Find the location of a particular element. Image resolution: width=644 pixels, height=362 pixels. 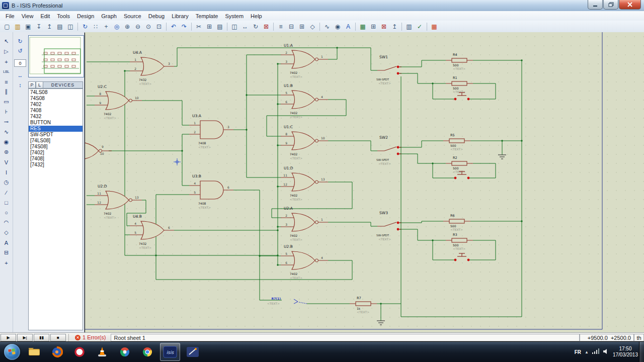

play-button: ▶ is located at coordinates (8, 338).